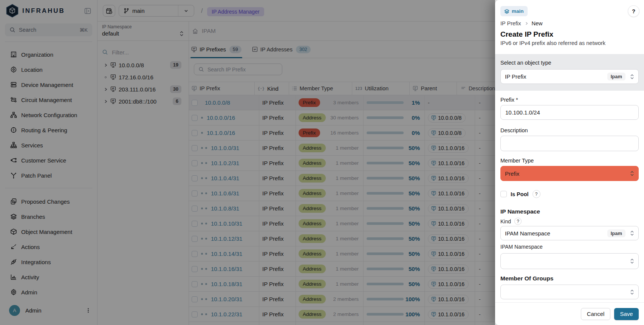 The image size is (644, 325). I want to click on breadcrumb-current: New, so click(537, 23).